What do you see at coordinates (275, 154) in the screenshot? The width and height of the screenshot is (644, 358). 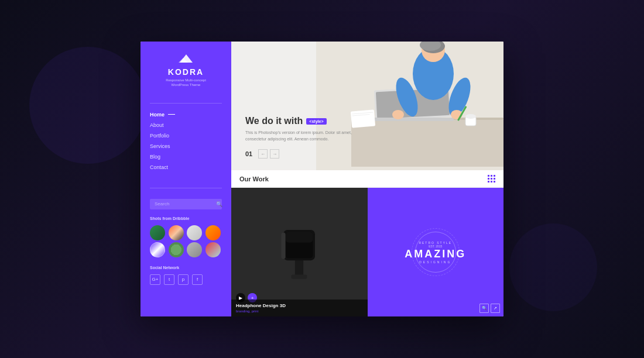 I see `next-arrow-button: →` at bounding box center [275, 154].